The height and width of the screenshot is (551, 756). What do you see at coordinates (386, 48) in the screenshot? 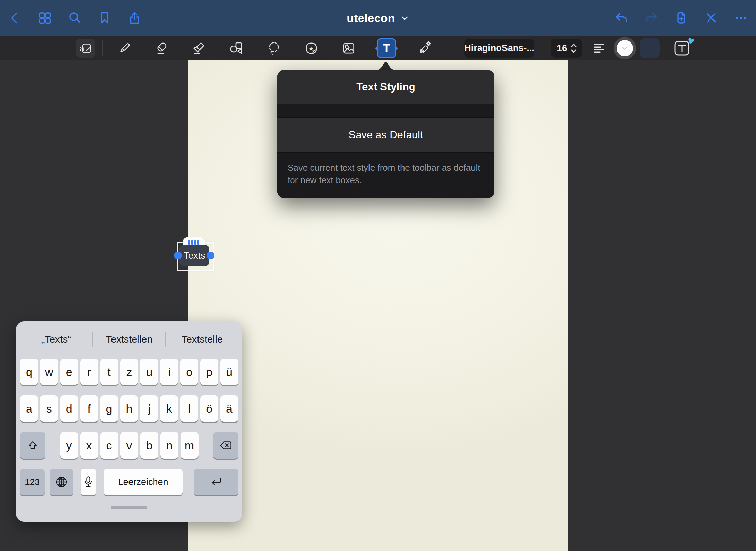
I see `text-tool-button-selected: T` at bounding box center [386, 48].